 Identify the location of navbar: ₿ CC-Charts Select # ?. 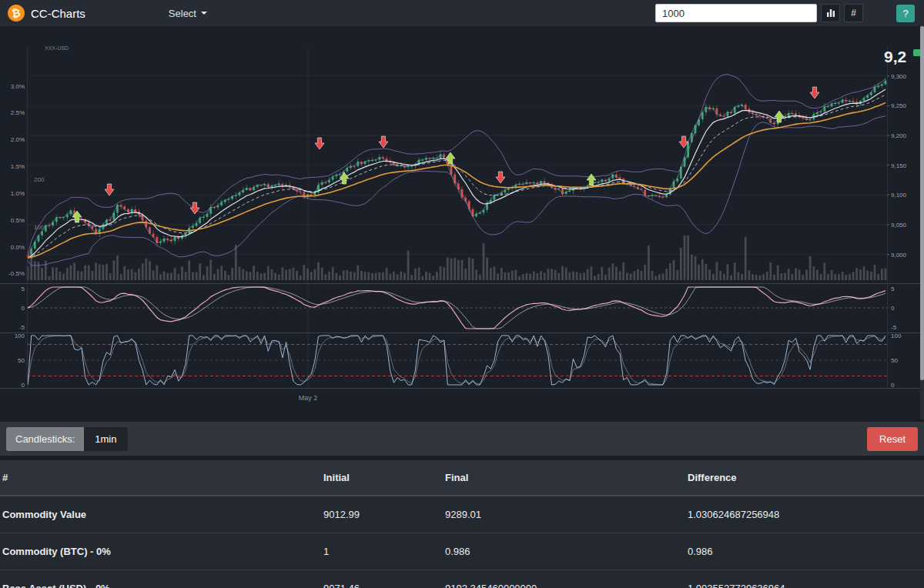
(462, 13).